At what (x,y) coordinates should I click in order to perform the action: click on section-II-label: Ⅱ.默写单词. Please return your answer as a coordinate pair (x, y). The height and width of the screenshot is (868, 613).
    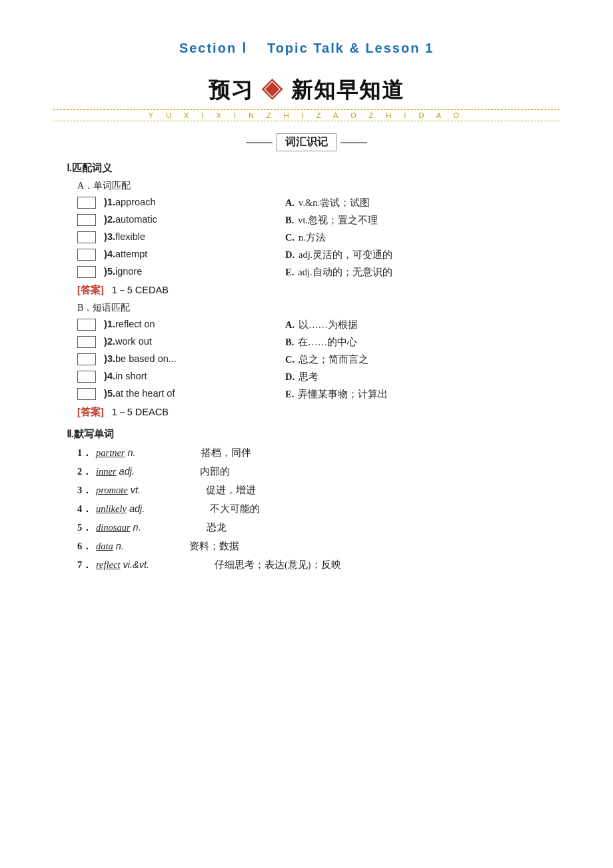
    Looking at the image, I should click on (313, 435).